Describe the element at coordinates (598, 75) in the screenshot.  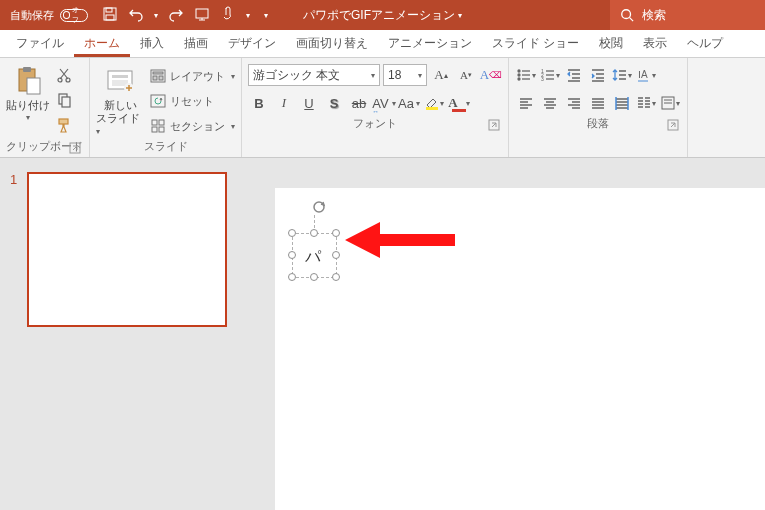
I see `increase-indent-button` at that location.